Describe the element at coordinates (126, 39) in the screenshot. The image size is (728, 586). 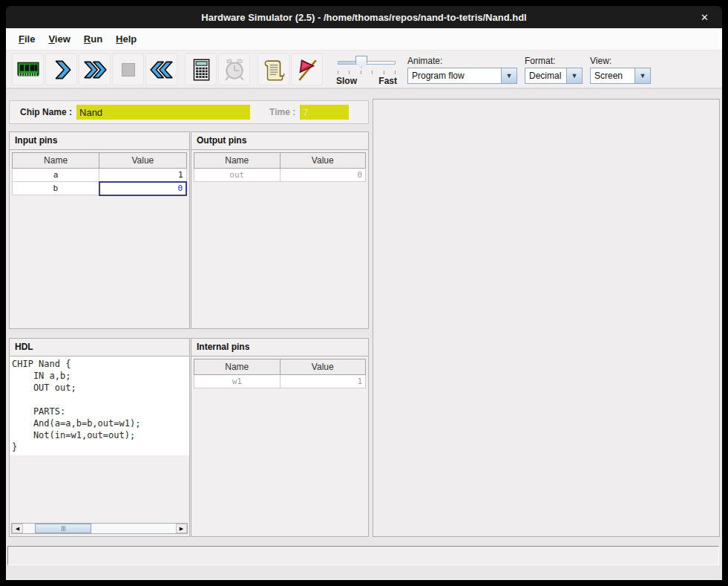
I see `menu-help: Help` at that location.